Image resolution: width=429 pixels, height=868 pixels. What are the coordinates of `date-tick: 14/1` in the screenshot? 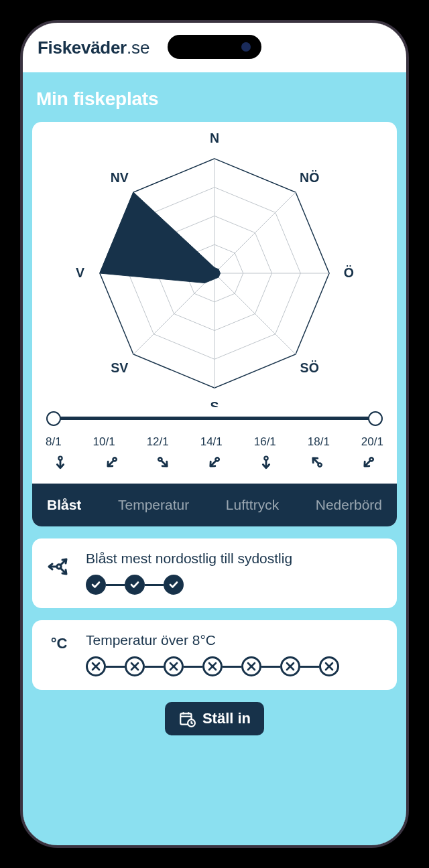 It's located at (212, 442).